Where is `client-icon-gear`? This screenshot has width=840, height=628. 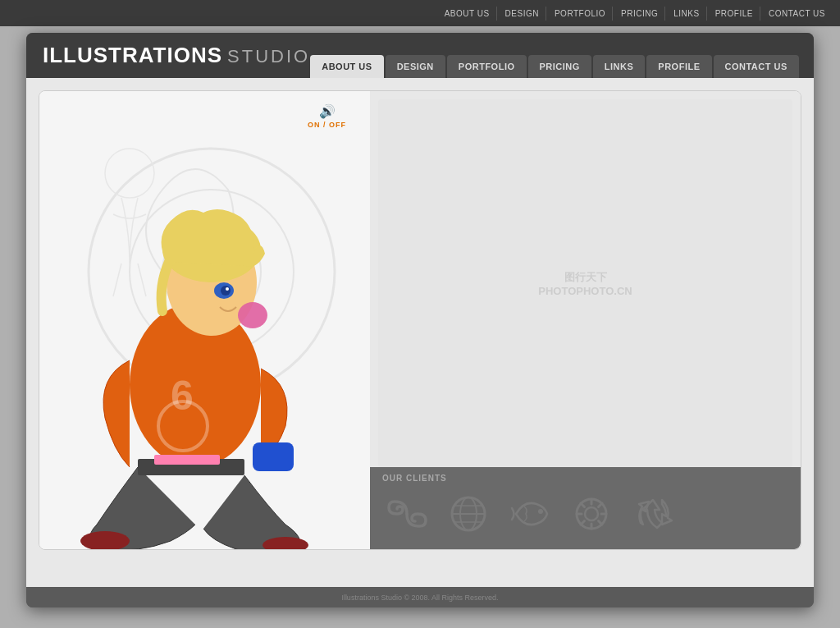
client-icon-gear is located at coordinates (591, 514).